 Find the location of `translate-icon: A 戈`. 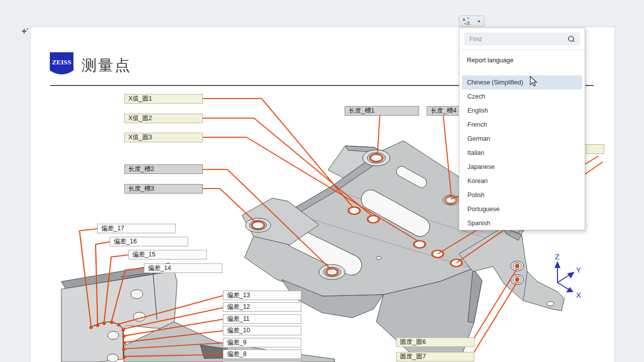

translate-icon: A 戈 is located at coordinates (467, 21).